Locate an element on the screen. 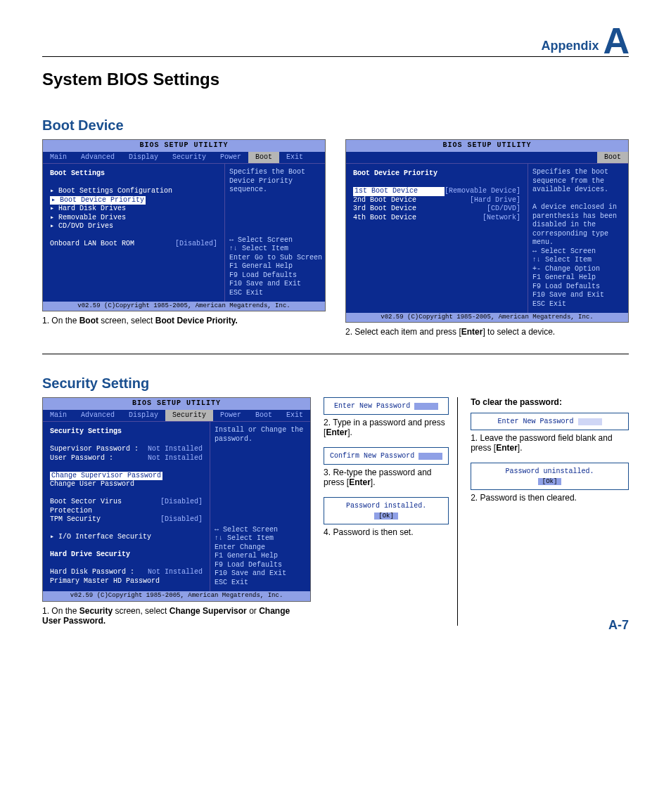  bios-item: ▸ Hard Disk Drives is located at coordinates (134, 210).